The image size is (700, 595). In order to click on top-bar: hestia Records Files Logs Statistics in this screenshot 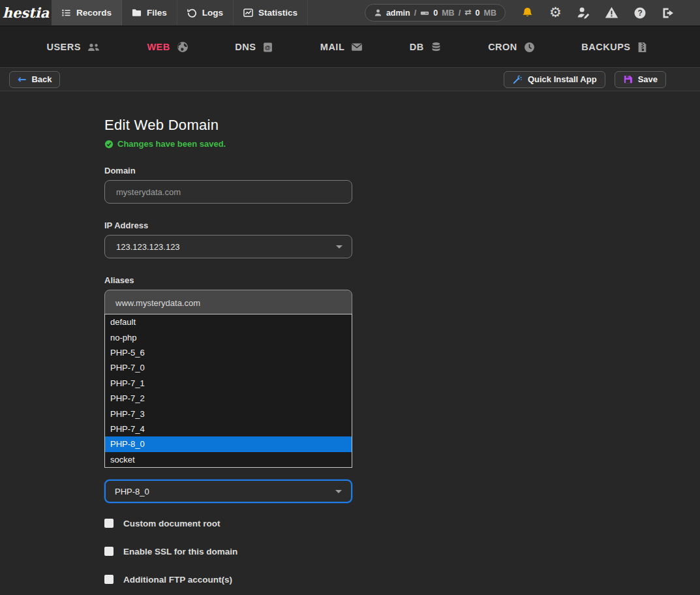, I will do `click(350, 13)`.